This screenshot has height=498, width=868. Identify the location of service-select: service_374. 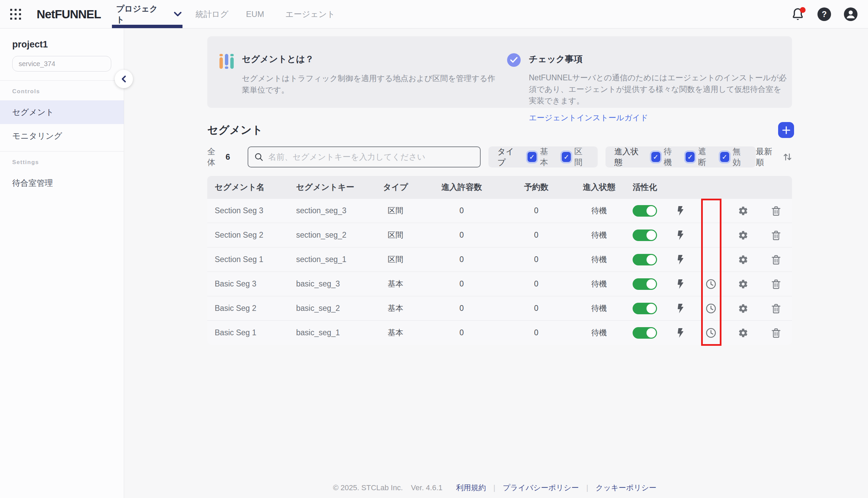
(62, 64).